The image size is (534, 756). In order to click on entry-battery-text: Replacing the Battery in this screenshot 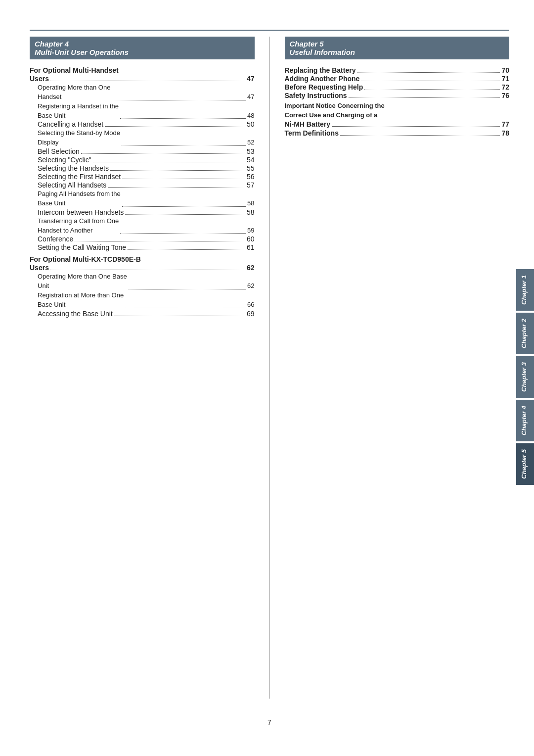, I will do `click(320, 70)`.